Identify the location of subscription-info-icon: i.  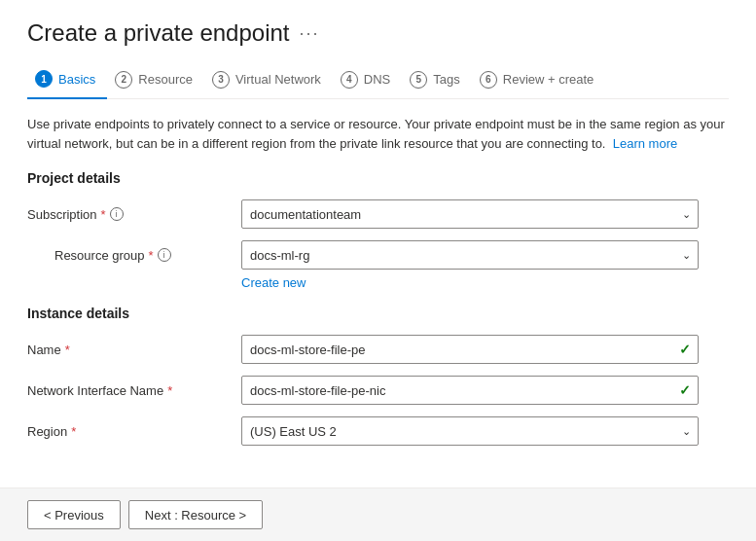
(117, 214).